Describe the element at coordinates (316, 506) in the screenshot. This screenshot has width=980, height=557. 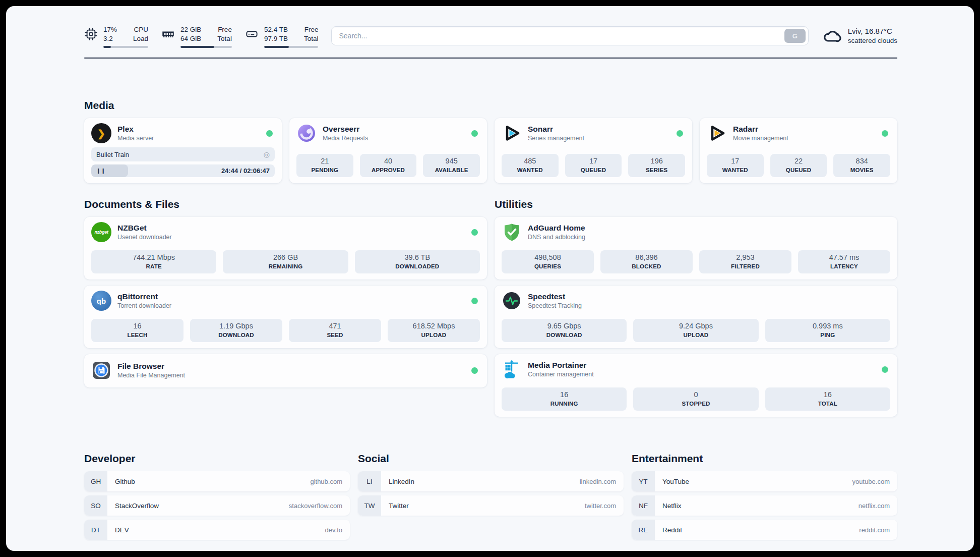
I see `bookmark-url: stackoverflow.com` at that location.